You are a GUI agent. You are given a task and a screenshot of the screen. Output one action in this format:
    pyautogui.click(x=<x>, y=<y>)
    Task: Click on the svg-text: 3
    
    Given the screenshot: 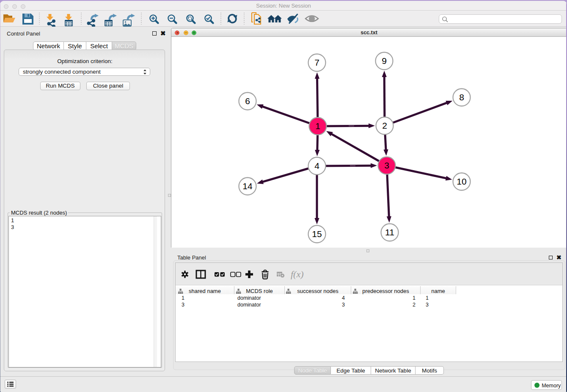 What is the action you would take?
    pyautogui.click(x=387, y=165)
    